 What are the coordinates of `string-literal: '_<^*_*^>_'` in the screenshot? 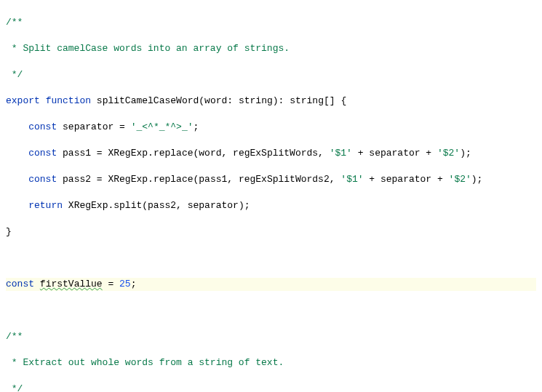 It's located at (162, 127).